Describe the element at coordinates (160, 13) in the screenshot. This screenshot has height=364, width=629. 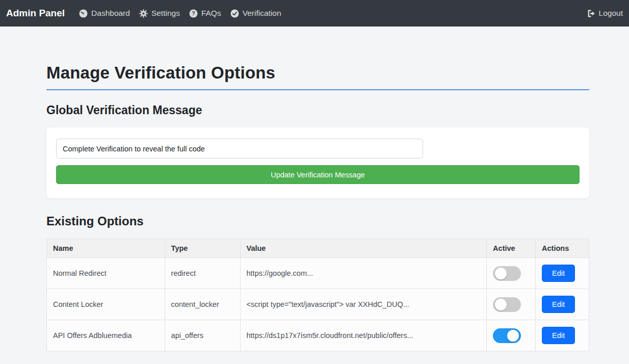
I see `nav-item-settings: Settings` at that location.